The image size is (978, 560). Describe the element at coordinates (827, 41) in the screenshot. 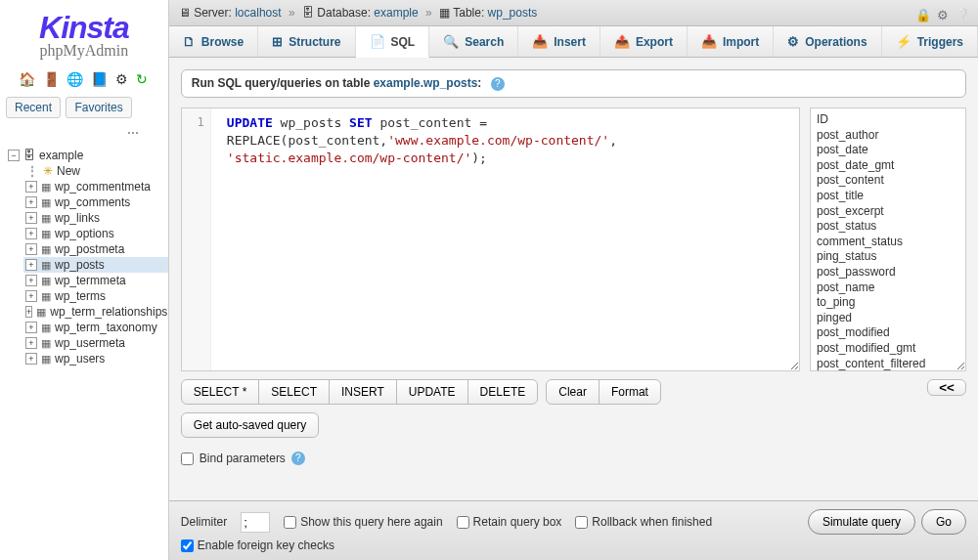

I see `tab-operations: ⚙Operations` at that location.